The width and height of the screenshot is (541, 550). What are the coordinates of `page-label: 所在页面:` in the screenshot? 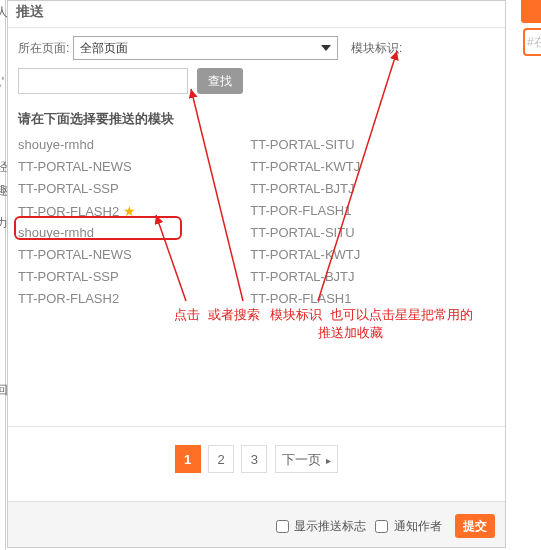 It's located at (44, 48).